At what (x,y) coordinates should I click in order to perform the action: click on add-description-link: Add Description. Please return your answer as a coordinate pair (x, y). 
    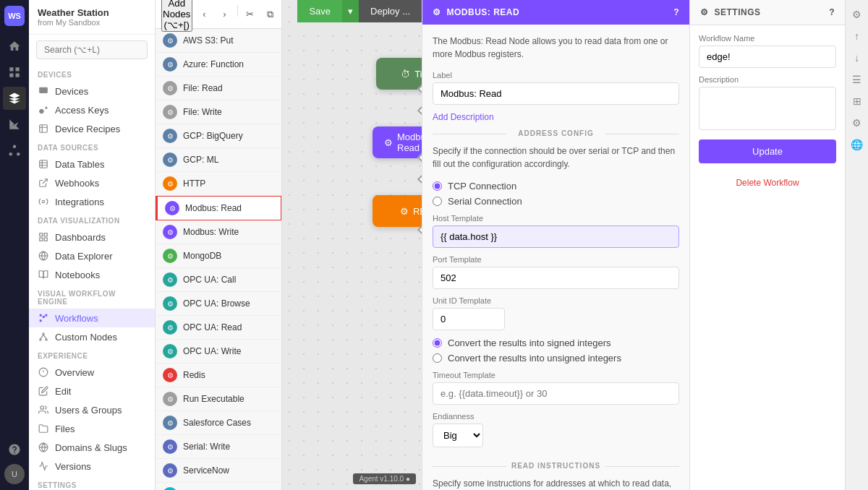
    Looking at the image, I should click on (556, 117).